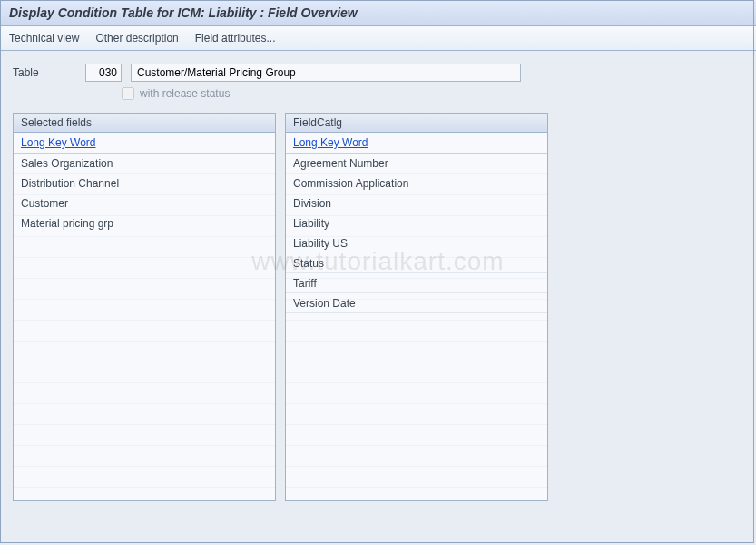 The image size is (756, 545). I want to click on list-item: Version Date, so click(417, 303).